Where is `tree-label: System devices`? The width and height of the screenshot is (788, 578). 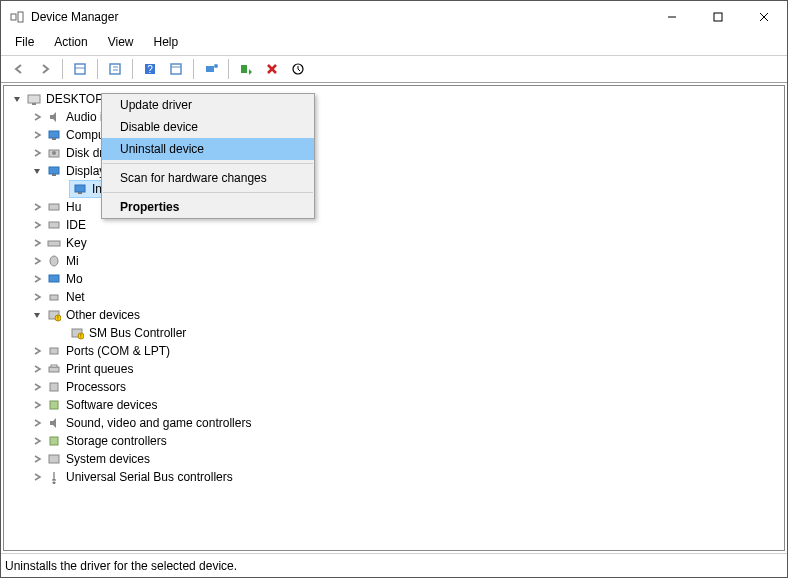 tree-label: System devices is located at coordinates (108, 459).